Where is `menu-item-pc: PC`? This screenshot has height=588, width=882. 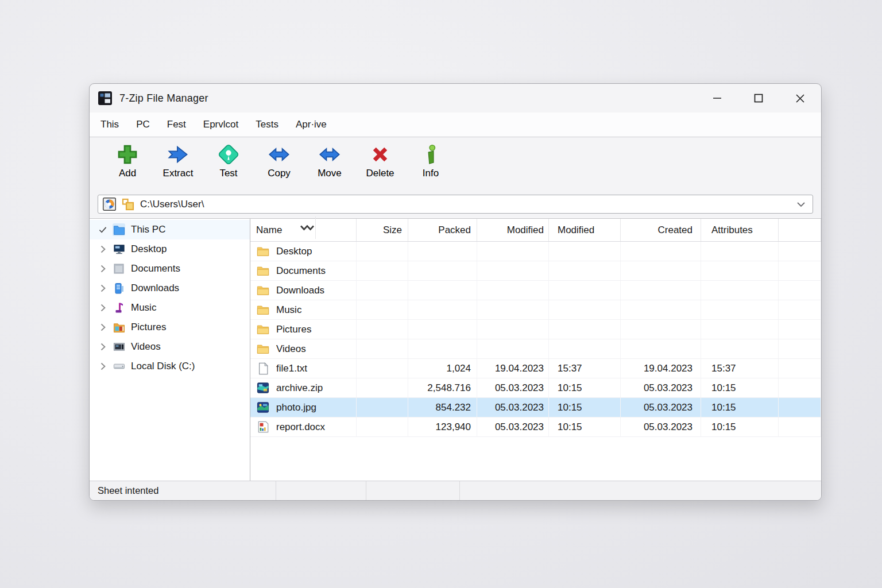 menu-item-pc: PC is located at coordinates (143, 125).